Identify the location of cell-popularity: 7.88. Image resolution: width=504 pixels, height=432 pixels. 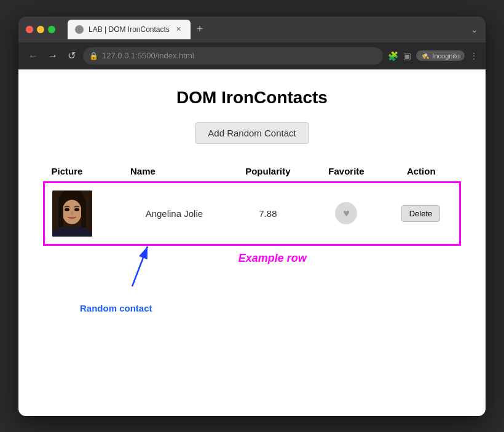
(268, 213).